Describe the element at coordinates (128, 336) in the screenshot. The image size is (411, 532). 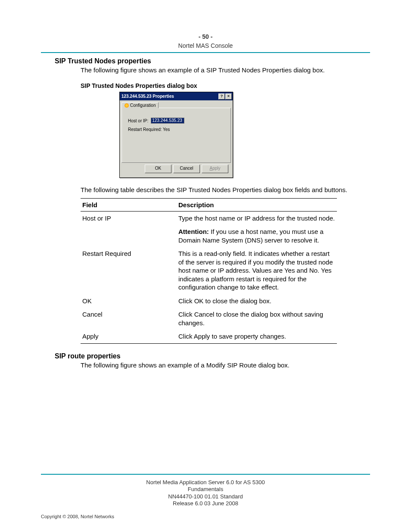
I see `cell-field: Apply` at that location.